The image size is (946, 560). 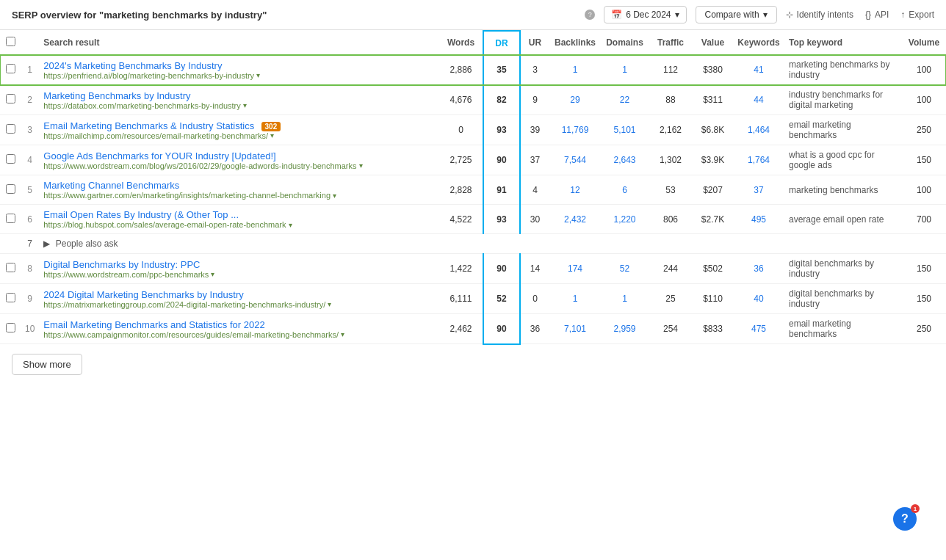 What do you see at coordinates (820, 15) in the screenshot?
I see `identify-intents-button: ⊹ Identify intents` at bounding box center [820, 15].